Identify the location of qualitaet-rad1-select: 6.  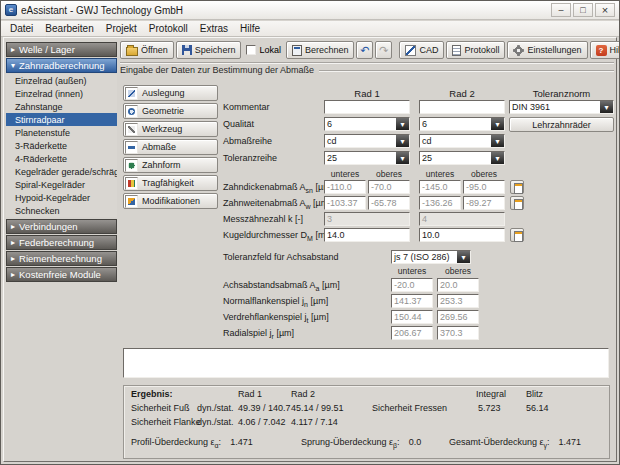
(367, 124).